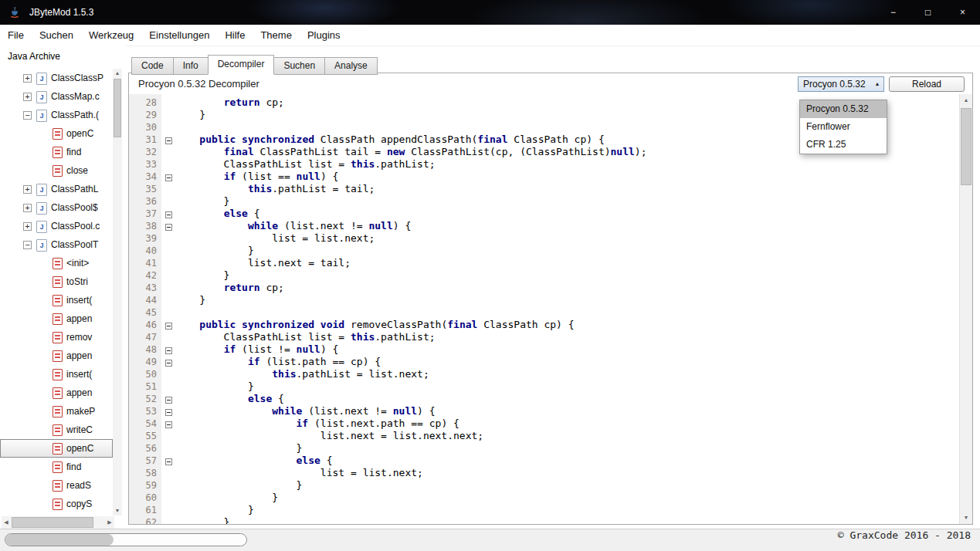  I want to click on tree-item-writec: writeC, so click(56, 430).